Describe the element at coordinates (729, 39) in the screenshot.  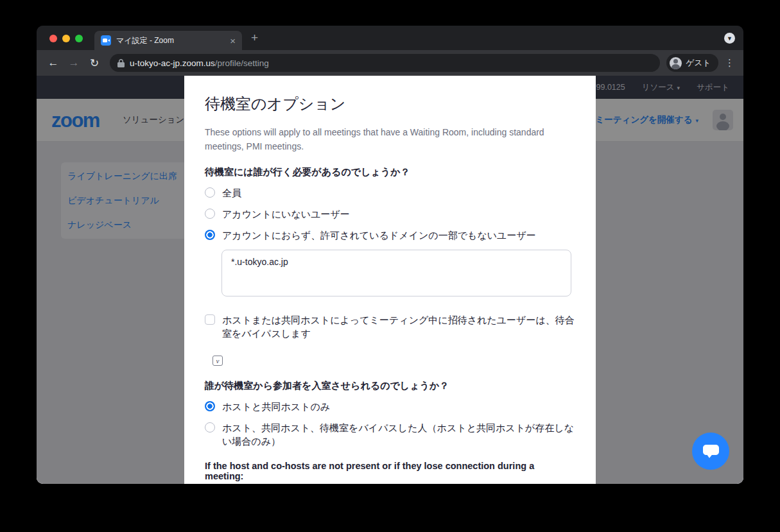
I see `tab-search-chevron-icon: ▼` at that location.